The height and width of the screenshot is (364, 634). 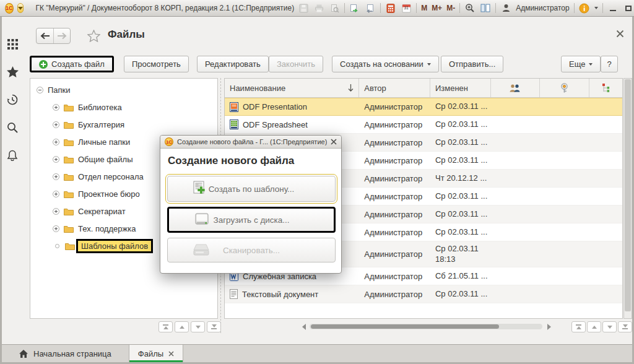 What do you see at coordinates (202, 220) in the screenshot?
I see `disk-drive-icon` at bounding box center [202, 220].